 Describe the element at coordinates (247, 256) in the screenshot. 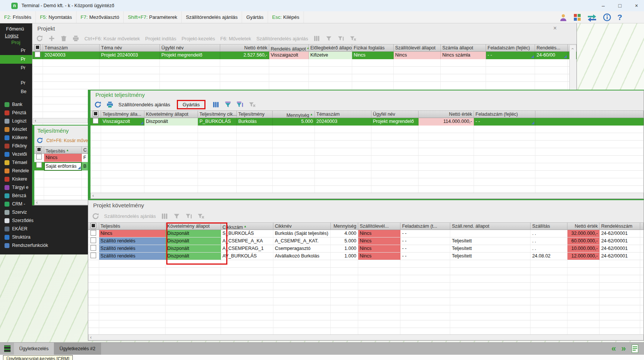

I see `cell-cikkszam: AV_BURKOLÁS` at that location.